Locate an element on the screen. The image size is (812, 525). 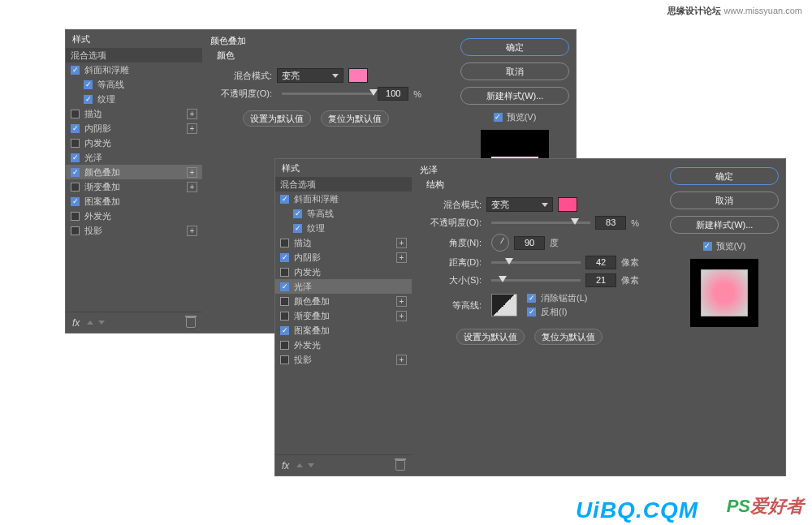
invert-checkbox is located at coordinates (531, 312).